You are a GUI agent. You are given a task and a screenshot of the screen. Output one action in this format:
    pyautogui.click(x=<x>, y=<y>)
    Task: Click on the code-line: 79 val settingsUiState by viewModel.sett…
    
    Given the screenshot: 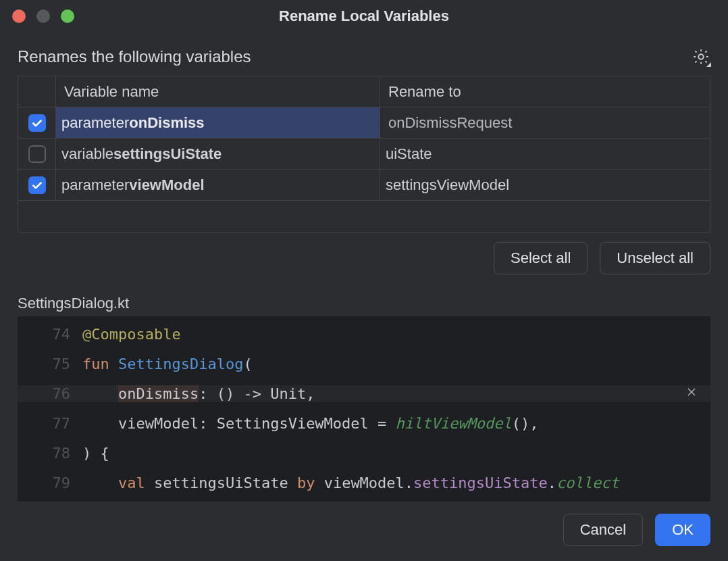 What is the action you would take?
    pyautogui.click(x=364, y=483)
    